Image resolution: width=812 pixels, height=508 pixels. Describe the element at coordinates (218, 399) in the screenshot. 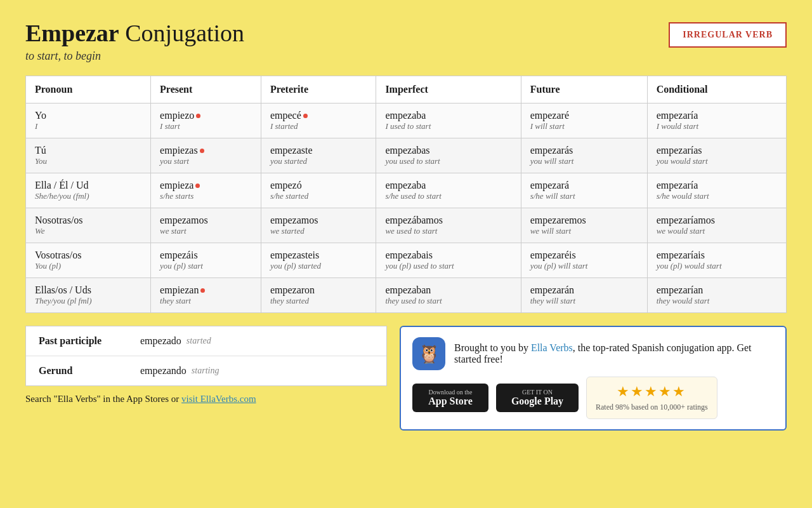

I see `ella-verbs-link: visit EllaVerbs.com` at that location.